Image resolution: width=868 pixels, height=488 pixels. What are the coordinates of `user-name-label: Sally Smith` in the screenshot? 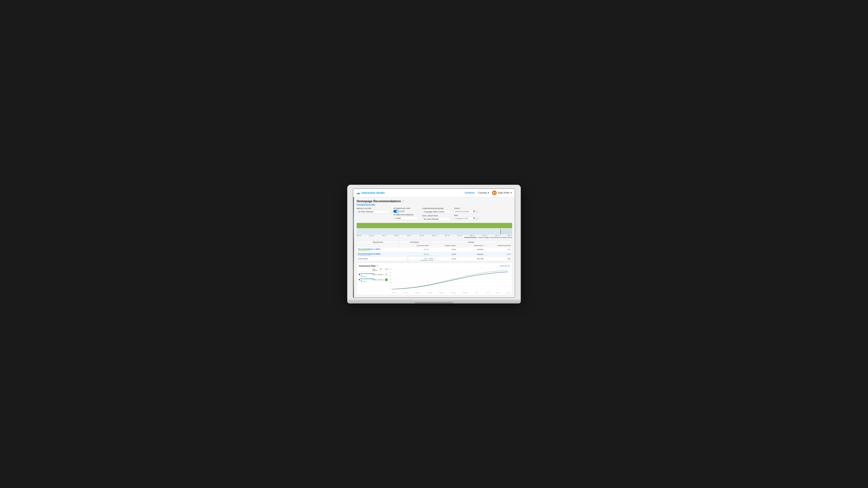 It's located at (503, 193).